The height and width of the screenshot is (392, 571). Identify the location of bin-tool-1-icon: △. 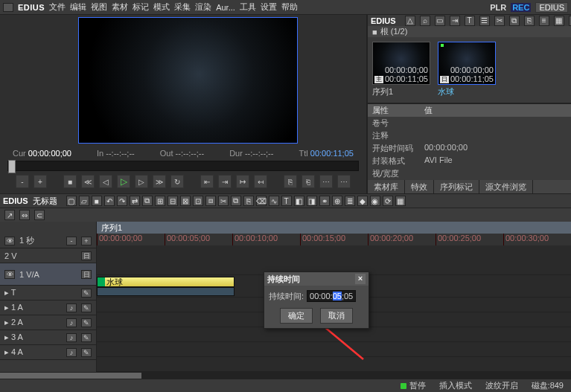
(410, 21).